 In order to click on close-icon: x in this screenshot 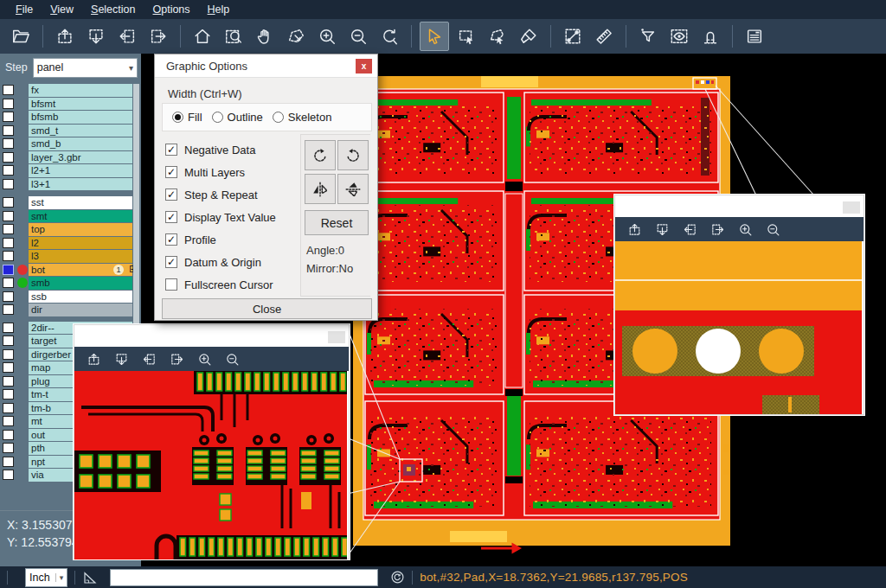, I will do `click(363, 66)`.